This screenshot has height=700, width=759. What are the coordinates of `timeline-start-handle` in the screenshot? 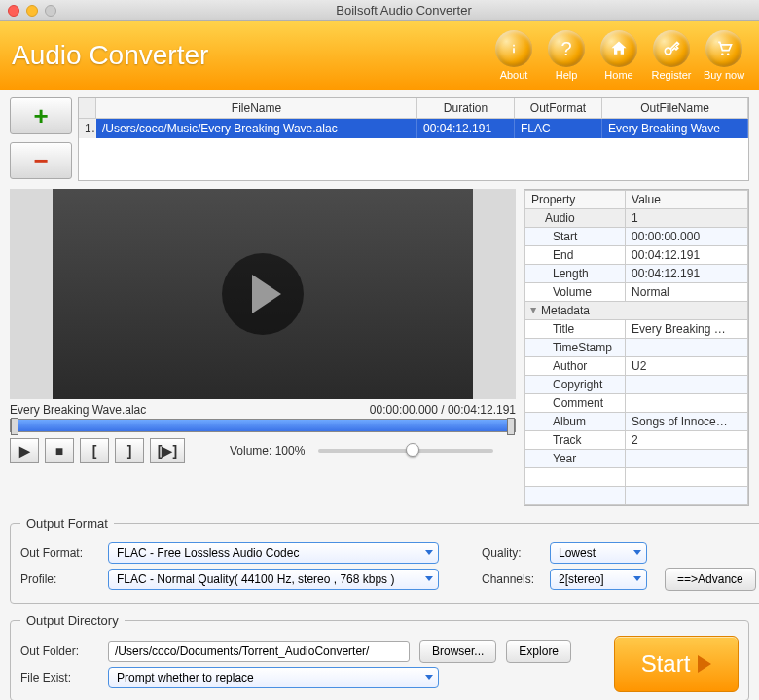 It's located at (15, 426).